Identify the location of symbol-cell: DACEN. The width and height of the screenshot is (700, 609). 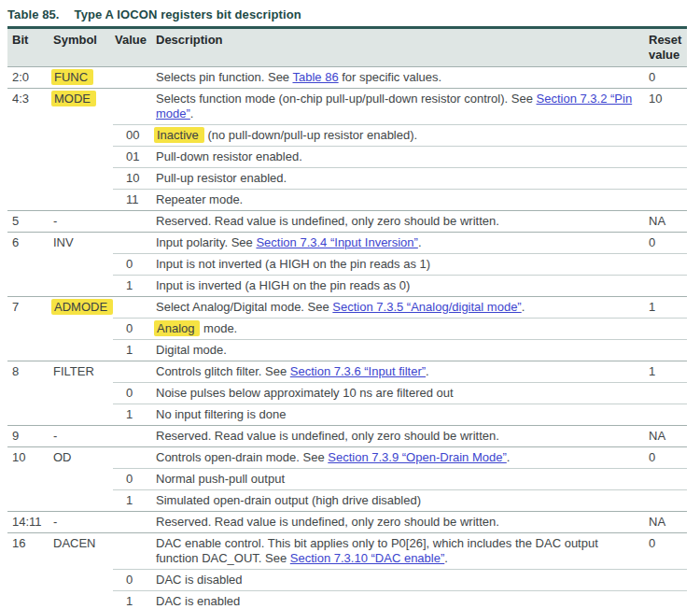
(83, 551).